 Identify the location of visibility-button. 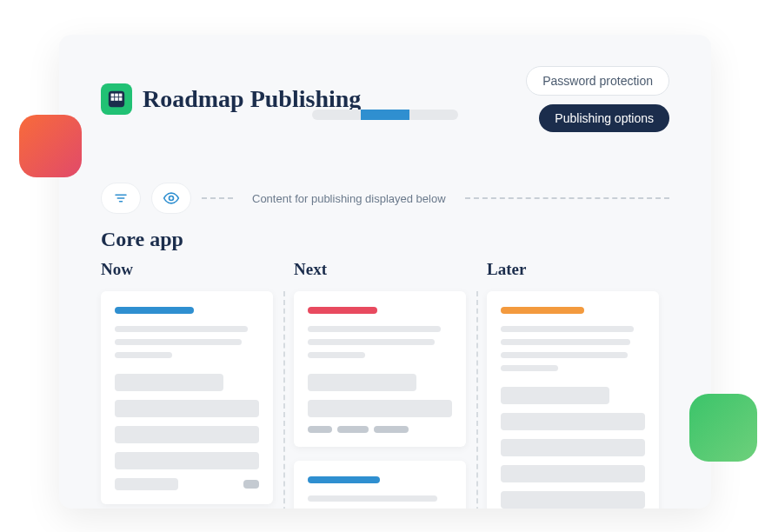
(171, 198).